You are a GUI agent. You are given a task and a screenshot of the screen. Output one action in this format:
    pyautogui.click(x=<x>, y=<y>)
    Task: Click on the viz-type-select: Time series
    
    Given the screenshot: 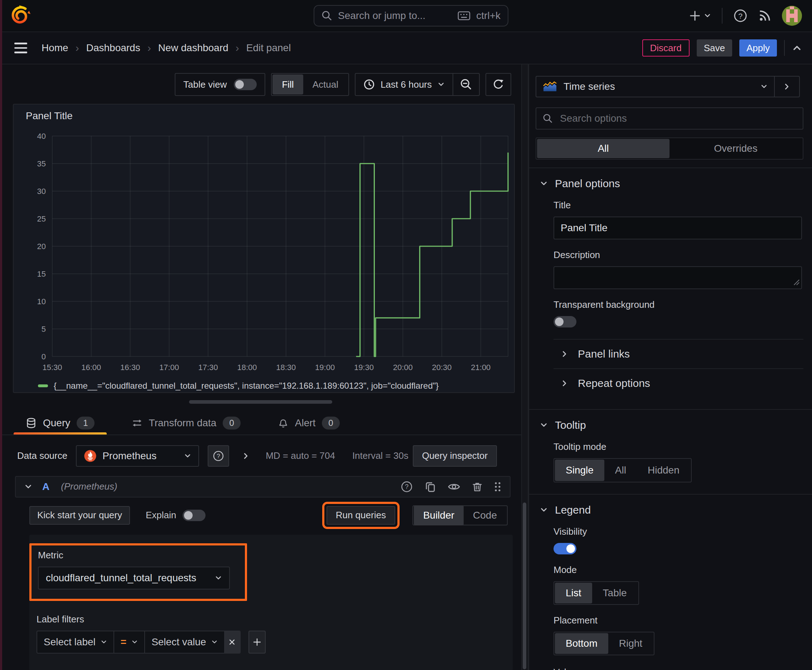 What is the action you would take?
    pyautogui.click(x=655, y=86)
    